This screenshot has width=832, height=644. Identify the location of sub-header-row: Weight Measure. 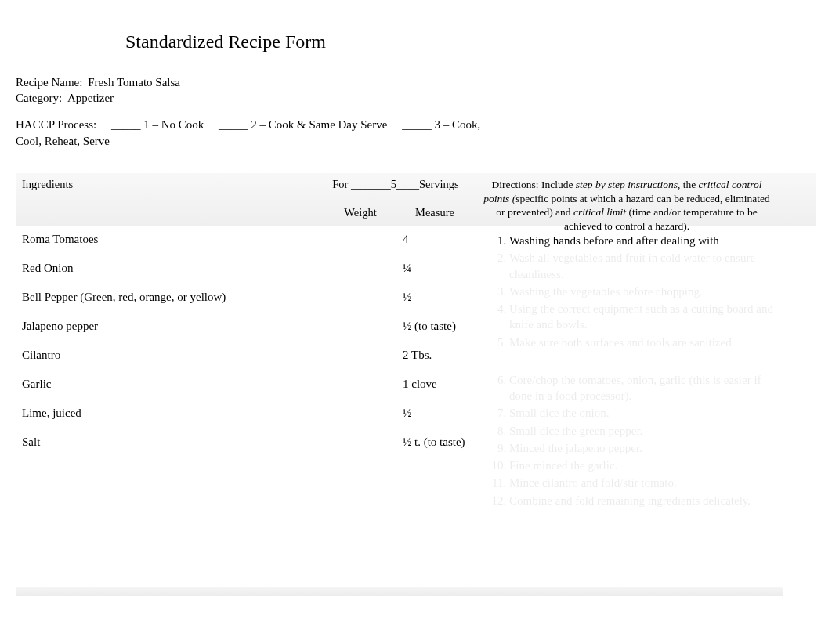
(396, 213).